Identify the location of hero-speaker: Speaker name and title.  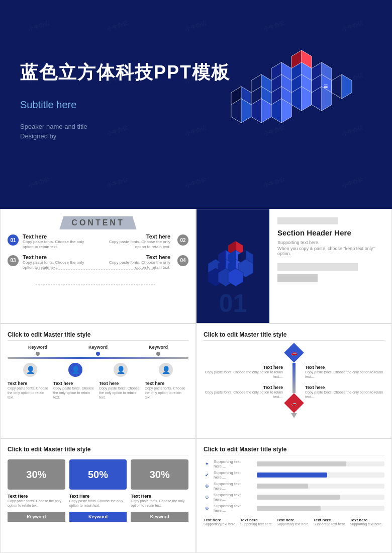
(125, 127).